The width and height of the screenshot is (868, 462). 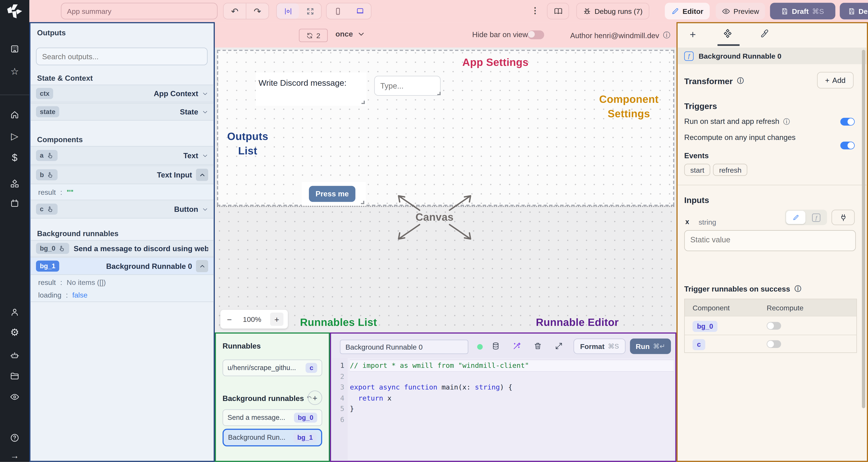 I want to click on eval-mode-button: ƒ, so click(x=816, y=218).